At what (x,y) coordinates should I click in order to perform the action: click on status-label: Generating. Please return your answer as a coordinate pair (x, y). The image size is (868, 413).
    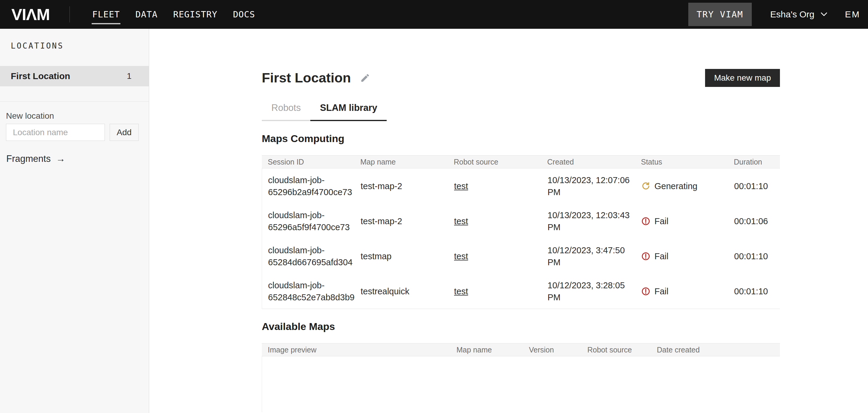
    Looking at the image, I should click on (676, 186).